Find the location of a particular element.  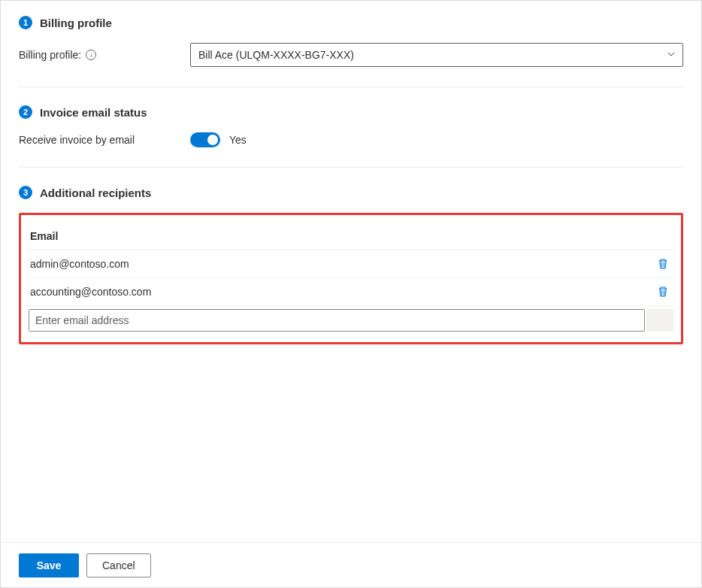

section-billing-profile-title: Billing profile is located at coordinates (76, 23).